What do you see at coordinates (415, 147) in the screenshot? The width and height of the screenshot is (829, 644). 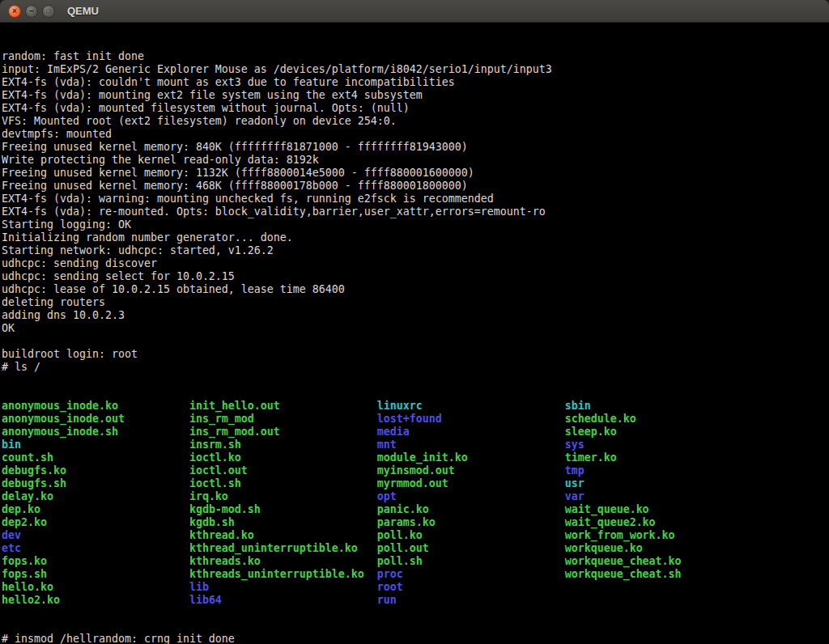 I see `console-line: Freeing unused kernel memory: 840K (ffff…` at bounding box center [415, 147].